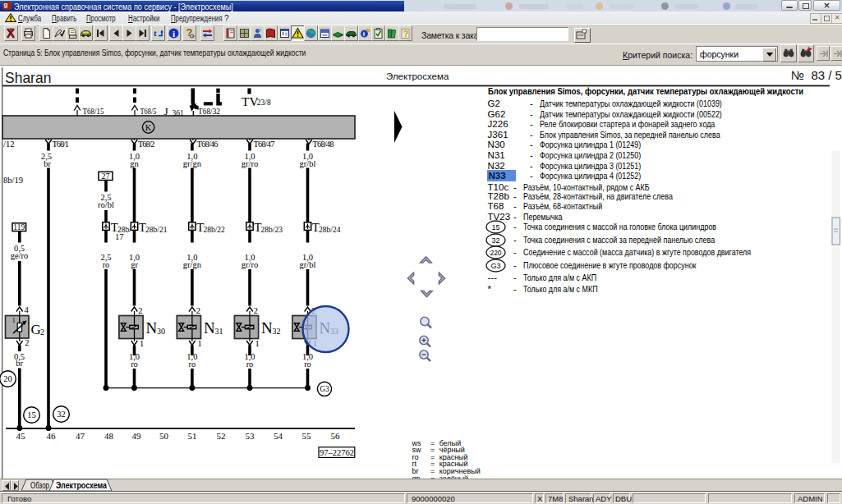 This screenshot has width=842, height=504. What do you see at coordinates (61, 144) in the screenshot?
I see `svg-text: T68/1` at bounding box center [61, 144].